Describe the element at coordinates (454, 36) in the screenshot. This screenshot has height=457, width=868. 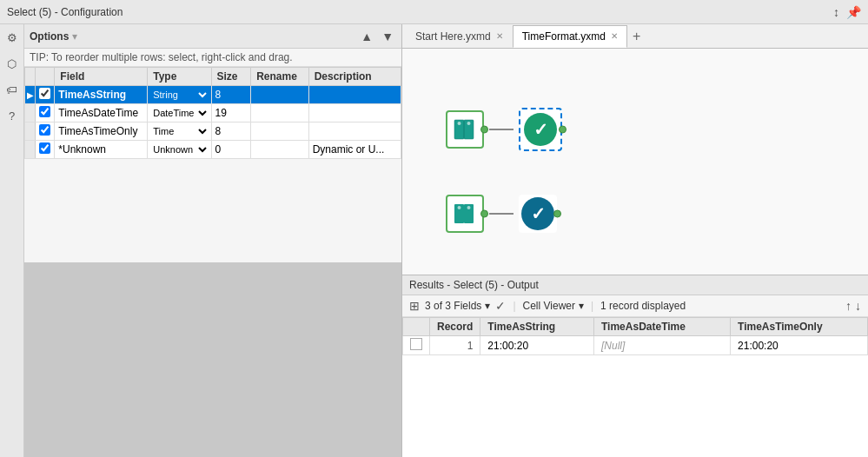
I see `tab-start-here-label: Start Here.yxmd` at that location.